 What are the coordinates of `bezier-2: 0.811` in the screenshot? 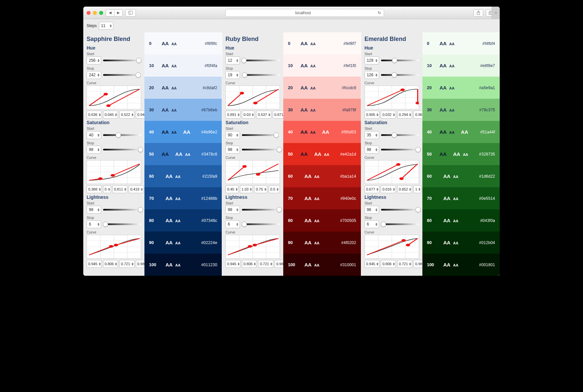 It's located at (120, 189).